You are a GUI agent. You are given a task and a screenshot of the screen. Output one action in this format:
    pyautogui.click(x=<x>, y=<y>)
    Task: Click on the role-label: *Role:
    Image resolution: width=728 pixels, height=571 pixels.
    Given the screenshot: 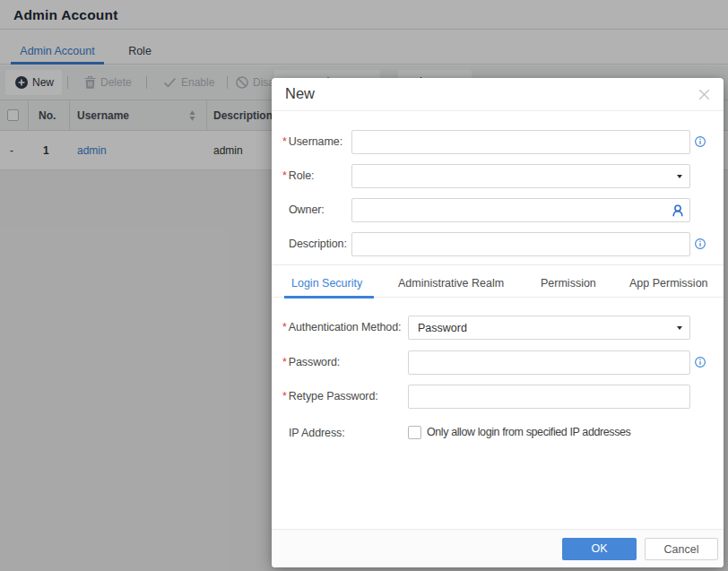 What is the action you would take?
    pyautogui.click(x=298, y=176)
    